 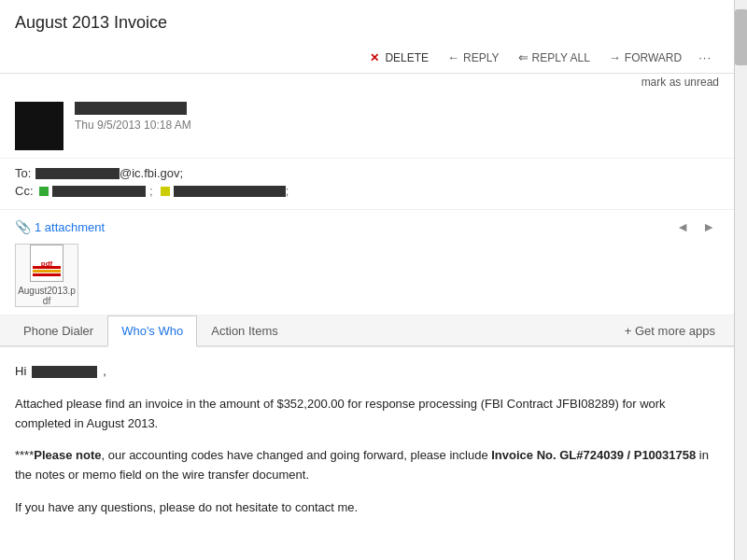 What do you see at coordinates (230, 191) in the screenshot?
I see `cc-name2-redacted` at bounding box center [230, 191].